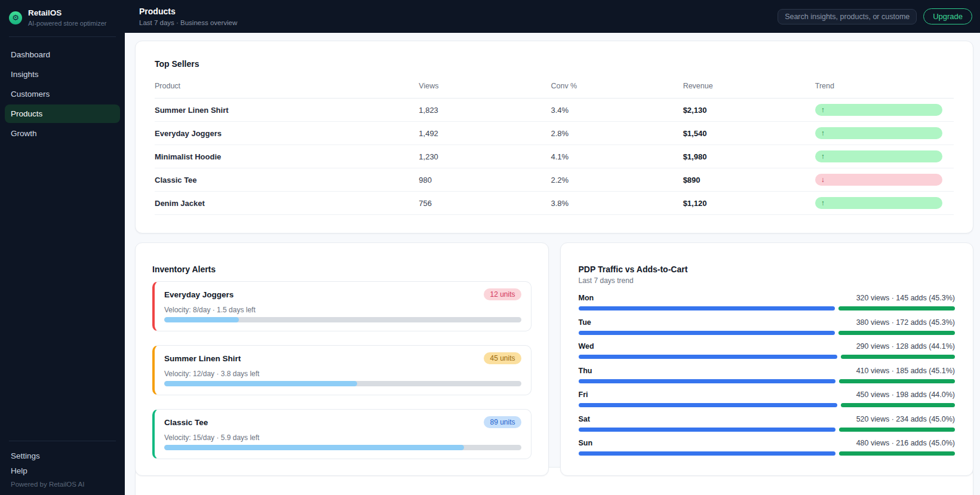  Describe the element at coordinates (343, 310) in the screenshot. I see `alert-velocity-label: Velocity: 8/day · 1.5 days left` at that location.